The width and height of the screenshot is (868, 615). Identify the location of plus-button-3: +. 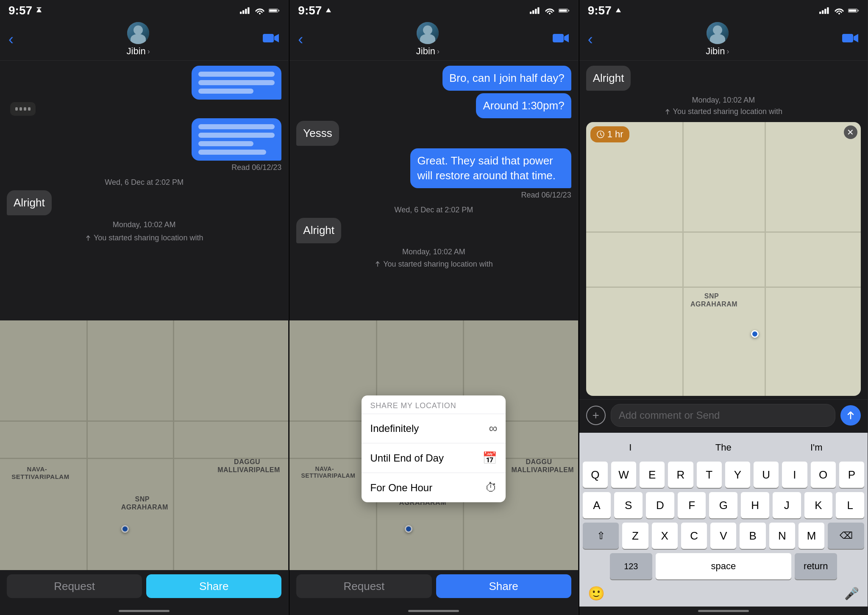
(596, 415).